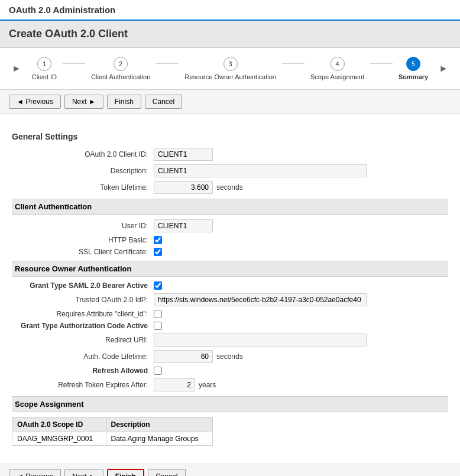 The image size is (460, 476). What do you see at coordinates (83, 226) in the screenshot?
I see `user-id-label: User ID:` at bounding box center [83, 226].